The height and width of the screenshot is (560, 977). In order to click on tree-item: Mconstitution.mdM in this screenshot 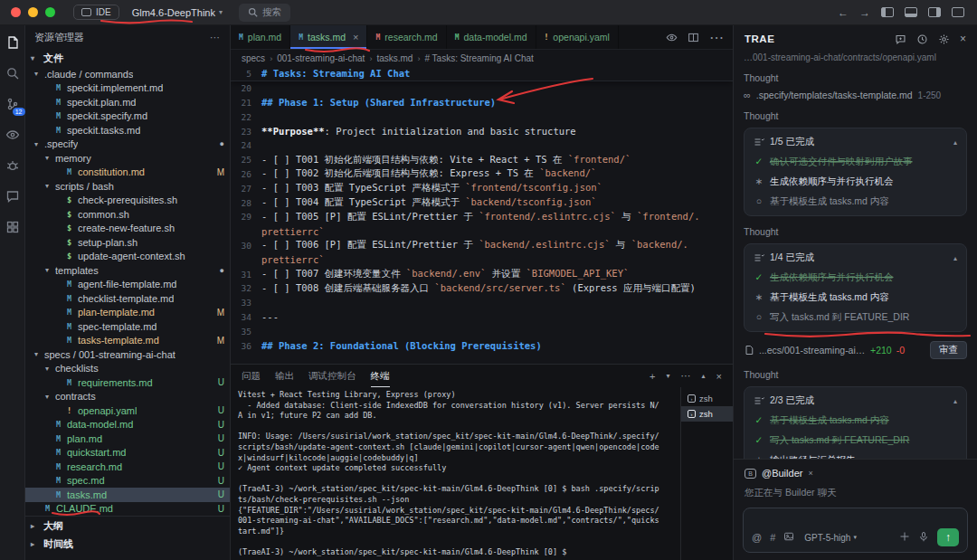, I will do `click(128, 173)`.